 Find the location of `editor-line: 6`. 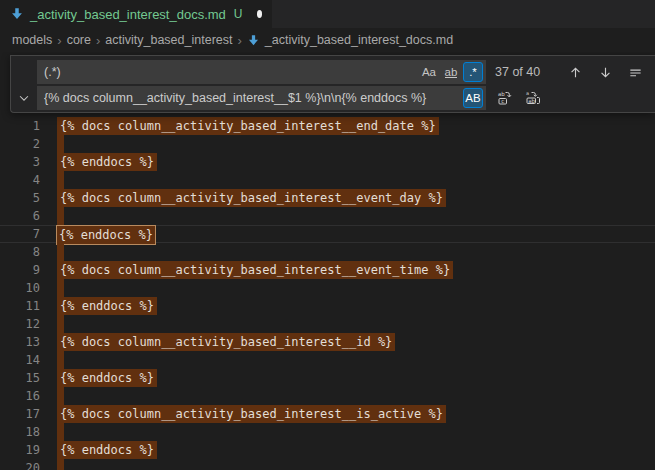

editor-line: 6 is located at coordinates (328, 216).